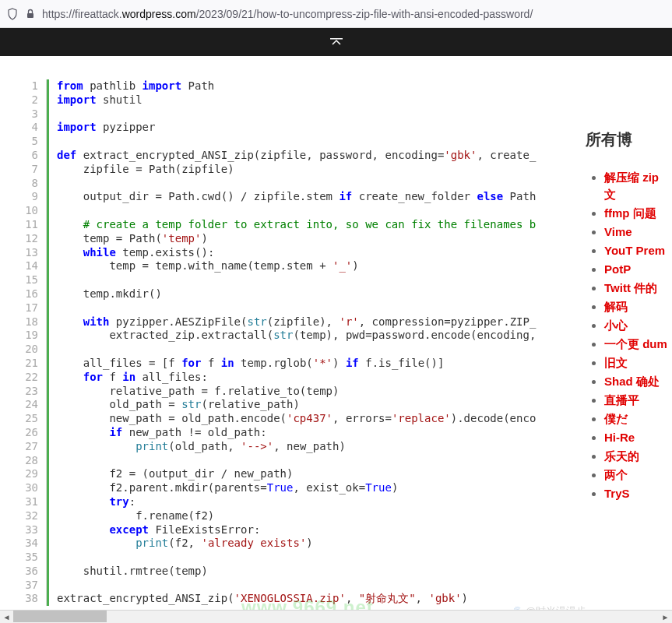  What do you see at coordinates (629, 336) in the screenshot?
I see `sidebar-list: 解压缩 zip 文ffmp 问题VimeYouT PremPotPTwitt 件…` at bounding box center [629, 336].